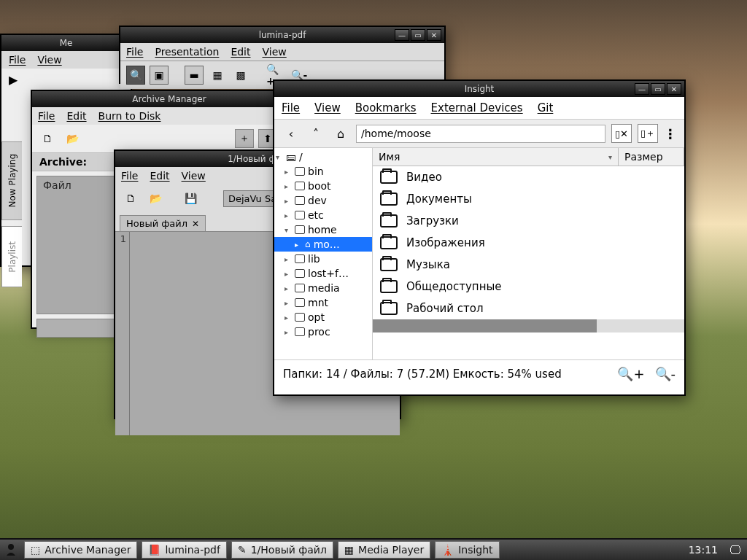  What do you see at coordinates (291, 133) in the screenshot?
I see `back-icon: ‹` at bounding box center [291, 133].